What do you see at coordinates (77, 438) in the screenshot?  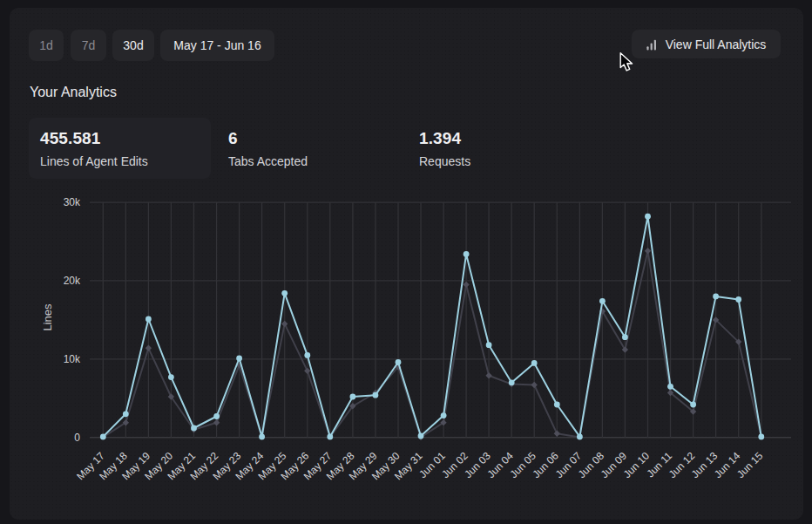 I see `svg-text: 0` at bounding box center [77, 438].